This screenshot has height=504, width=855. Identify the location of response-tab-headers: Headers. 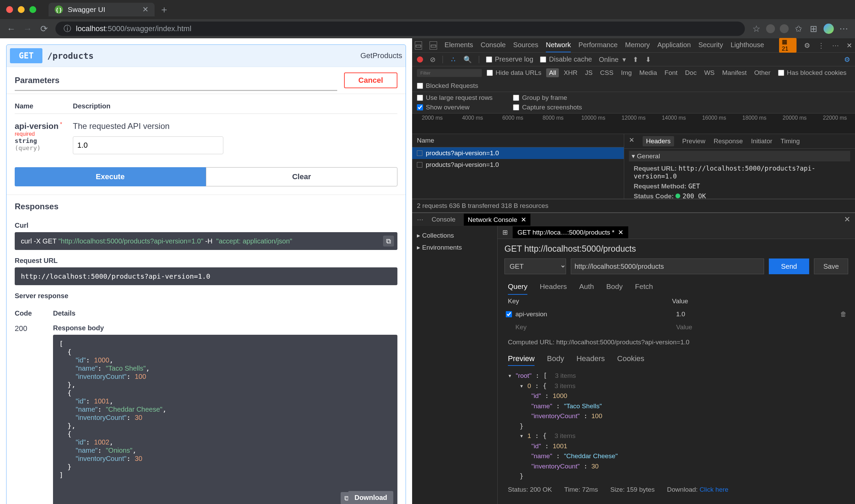
(590, 360).